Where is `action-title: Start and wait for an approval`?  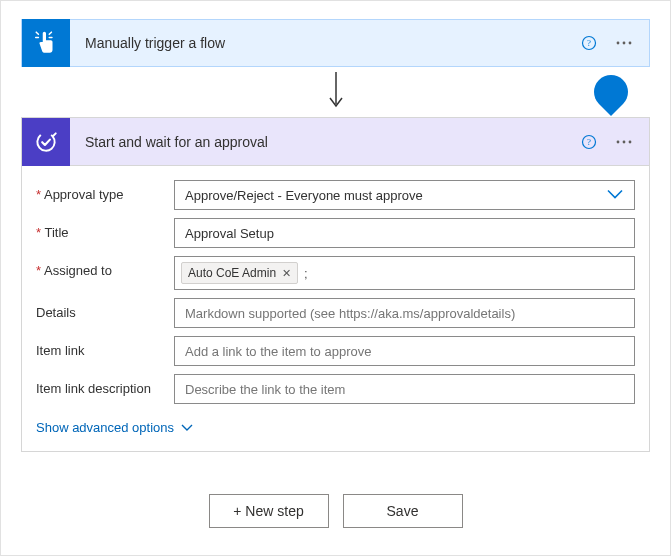
action-title: Start and wait for an approval is located at coordinates (326, 142).